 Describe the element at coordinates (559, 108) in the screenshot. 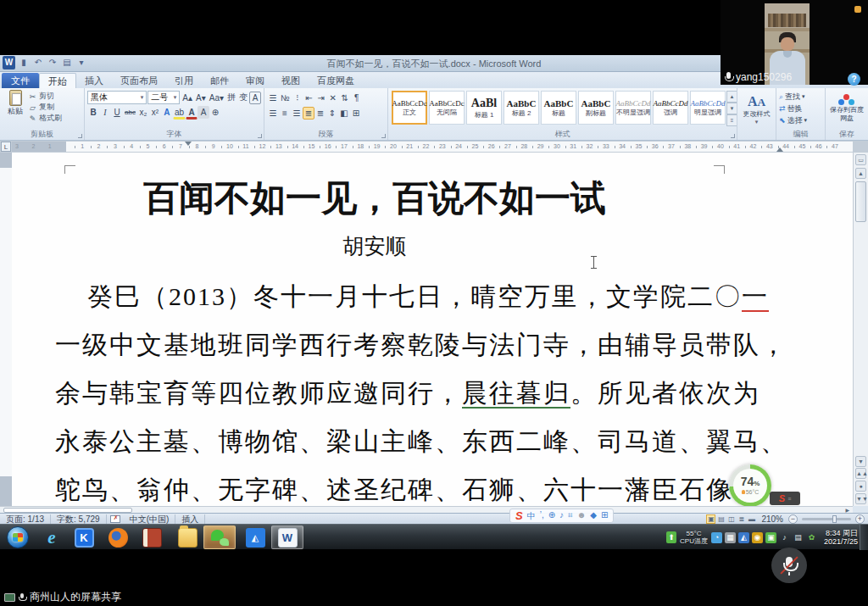

I see `style-item-标题: AaBbC标题` at that location.